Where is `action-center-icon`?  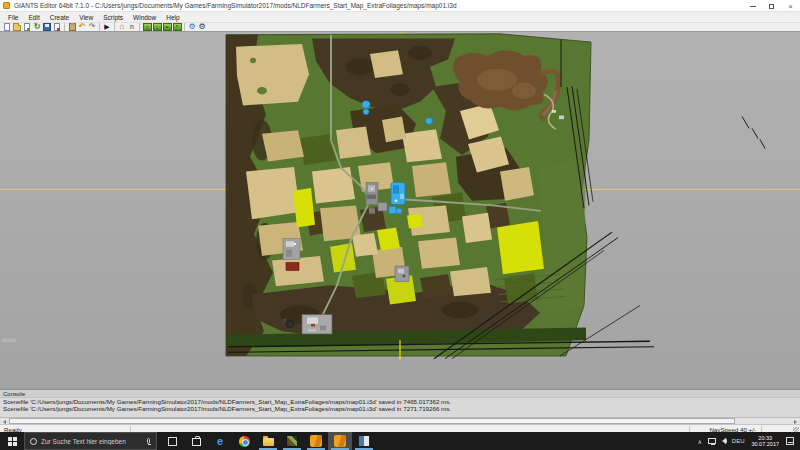
action-center-icon is located at coordinates (790, 441).